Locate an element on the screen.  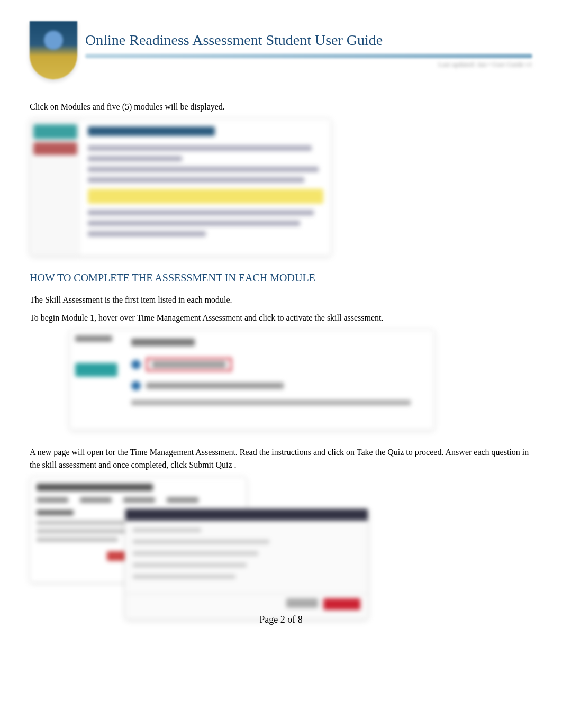
title-divider is located at coordinates (309, 56).